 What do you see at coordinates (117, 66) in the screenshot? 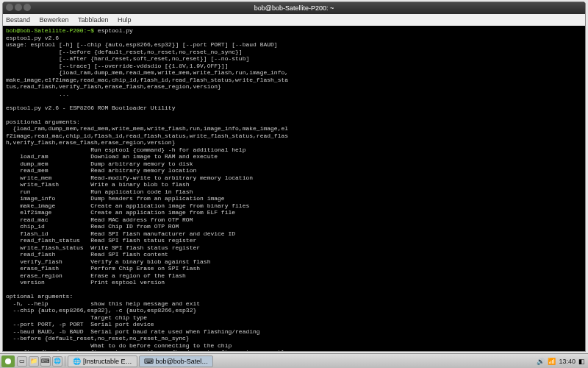
I see `out: [--trace] [--override-vddsdio [{1.8V,1.9…` at bounding box center [117, 66].